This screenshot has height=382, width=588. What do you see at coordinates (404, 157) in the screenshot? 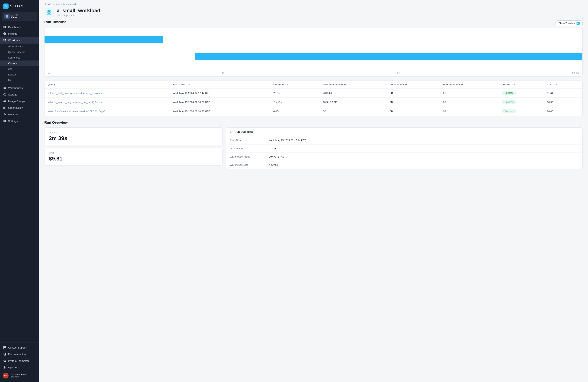
I see `stats-row: Warehouse Name COMPUTE_XS ↗` at bounding box center [404, 157].